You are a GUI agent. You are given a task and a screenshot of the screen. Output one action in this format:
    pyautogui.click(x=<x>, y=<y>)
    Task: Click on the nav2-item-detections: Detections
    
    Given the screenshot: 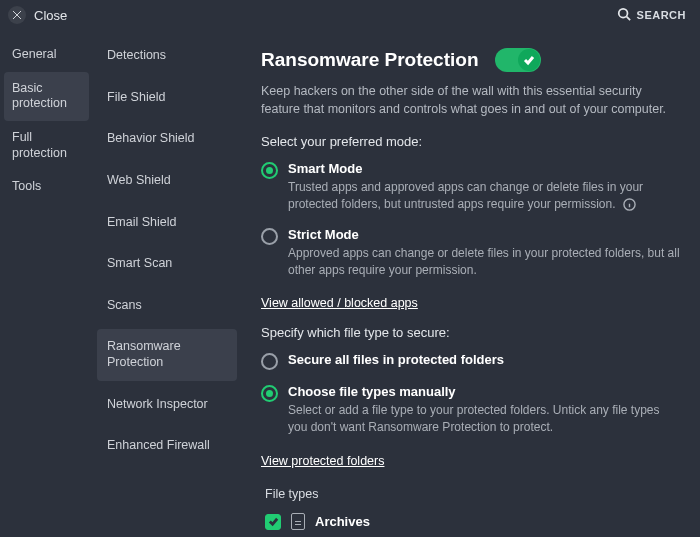 What is the action you would take?
    pyautogui.click(x=167, y=56)
    